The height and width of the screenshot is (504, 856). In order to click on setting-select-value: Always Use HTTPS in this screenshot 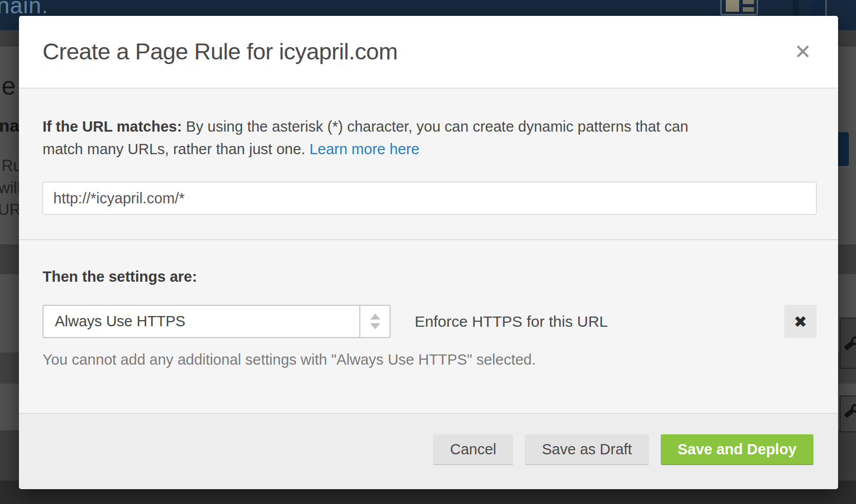, I will do `click(201, 322)`.